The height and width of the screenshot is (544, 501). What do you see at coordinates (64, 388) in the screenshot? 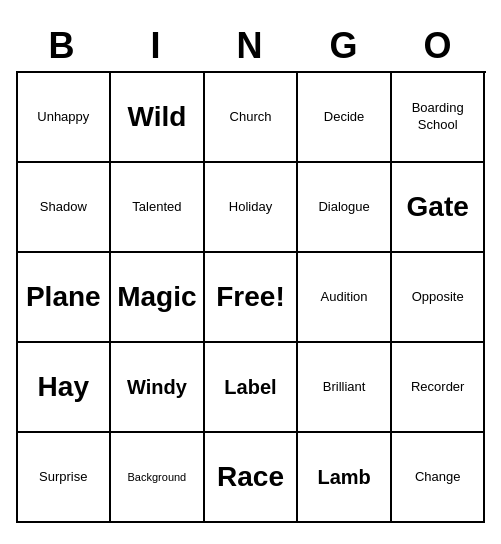
I see `cell-label: Hay` at bounding box center [64, 388].